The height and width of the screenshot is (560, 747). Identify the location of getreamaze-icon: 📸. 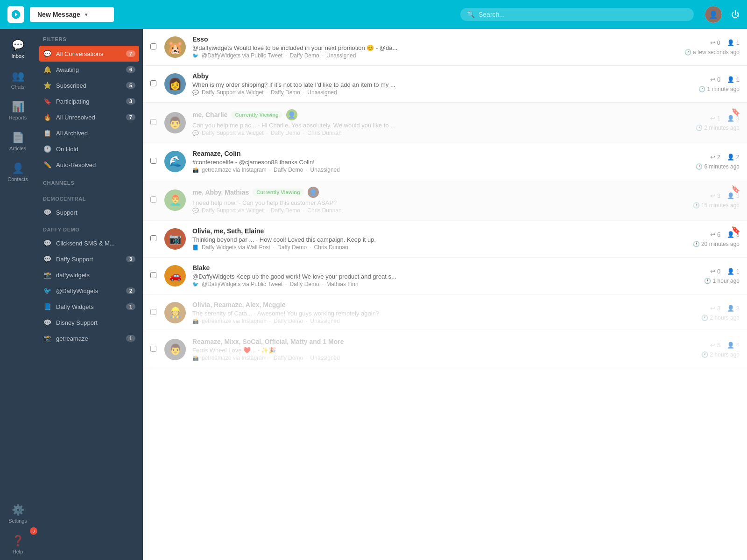
(47, 338).